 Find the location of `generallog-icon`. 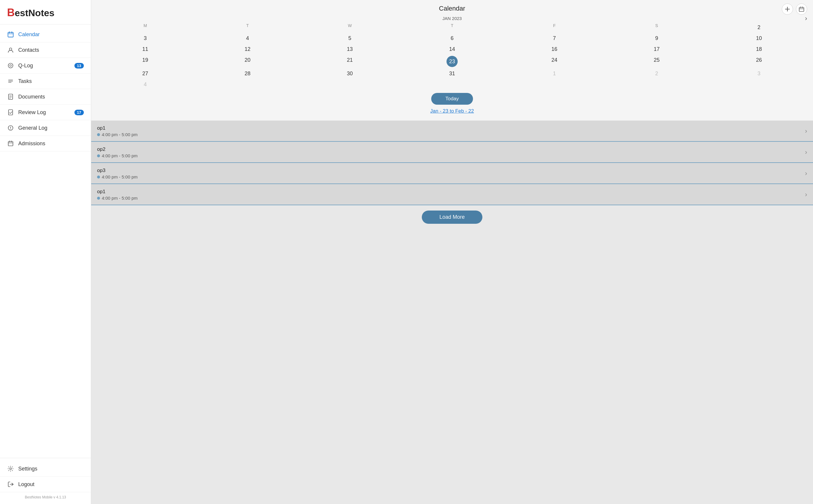

generallog-icon is located at coordinates (11, 128).